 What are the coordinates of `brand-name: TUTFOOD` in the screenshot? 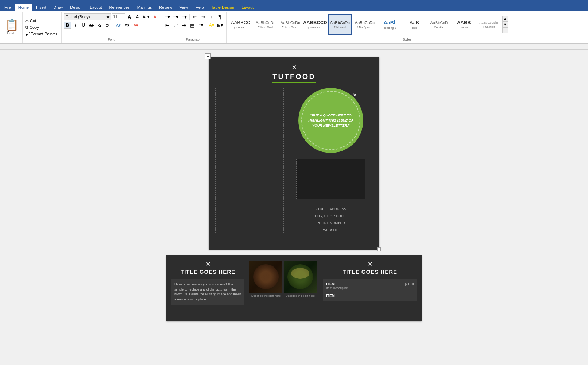 It's located at (294, 77).